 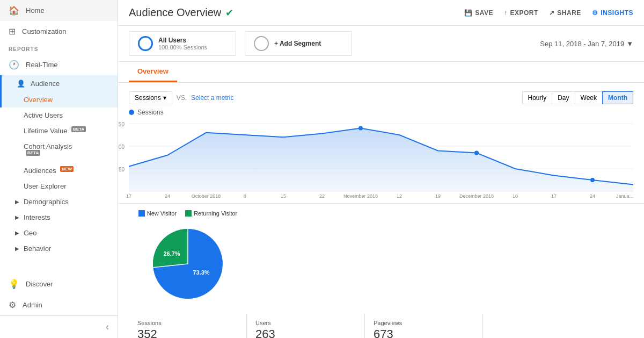 What do you see at coordinates (78, 129) in the screenshot?
I see `beta-badge-lifetime: BETA` at bounding box center [78, 129].